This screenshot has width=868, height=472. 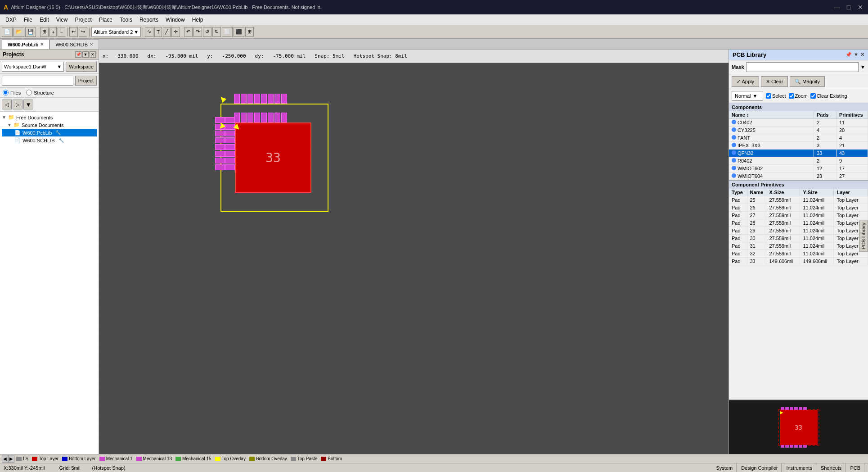 What do you see at coordinates (86, 81) in the screenshot?
I see `project-button: Project` at bounding box center [86, 81].